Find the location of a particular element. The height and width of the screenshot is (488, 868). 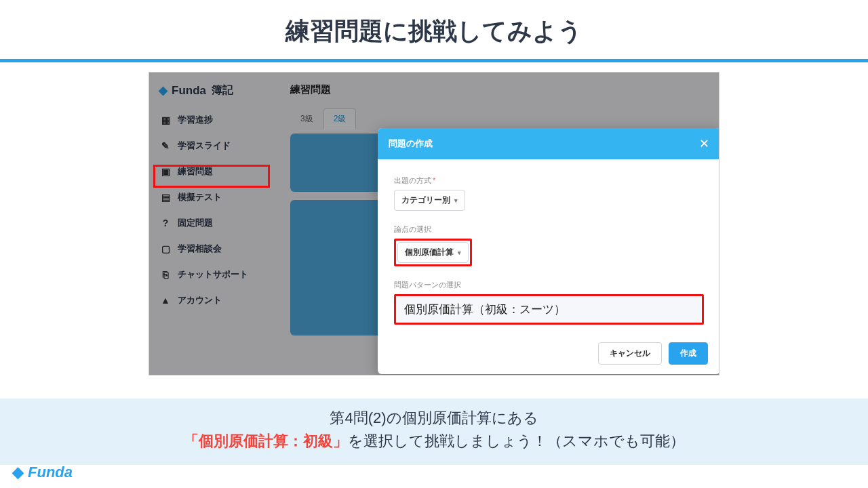

field-pattern: 問題パターンの選択 個別原価計算（初級：スーツ） is located at coordinates (549, 302).